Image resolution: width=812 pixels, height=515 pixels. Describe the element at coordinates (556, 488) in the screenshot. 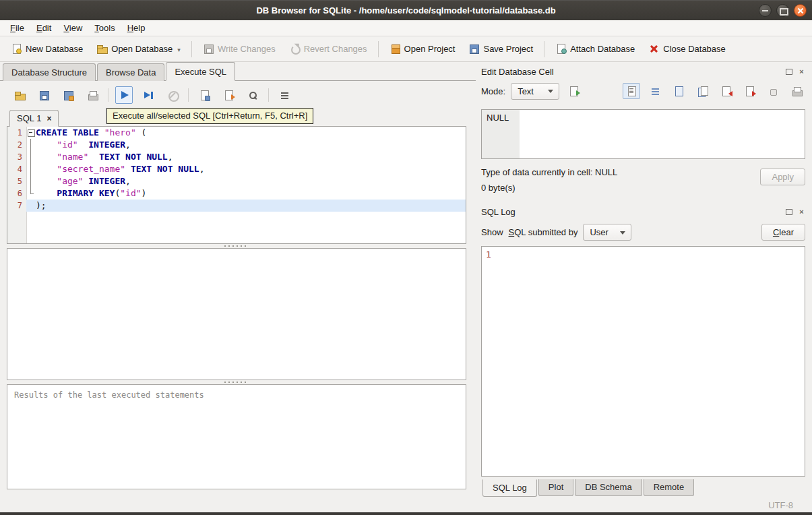

I see `tab-plot: Plot` at that location.